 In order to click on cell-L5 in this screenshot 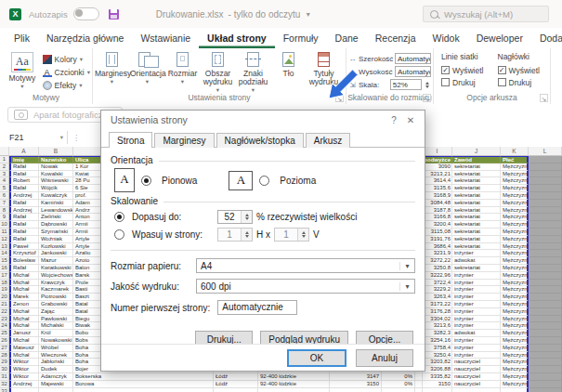, I will do `click(545, 189)`.